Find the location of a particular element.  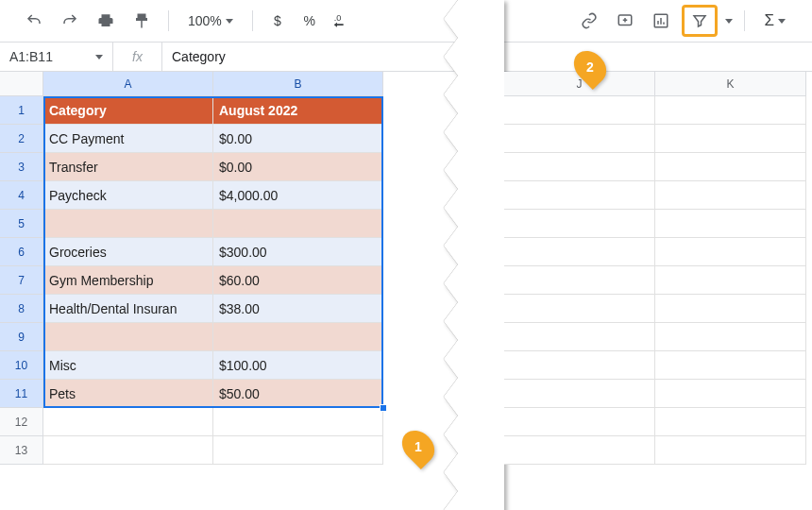

cell: Groceries is located at coordinates (128, 252).